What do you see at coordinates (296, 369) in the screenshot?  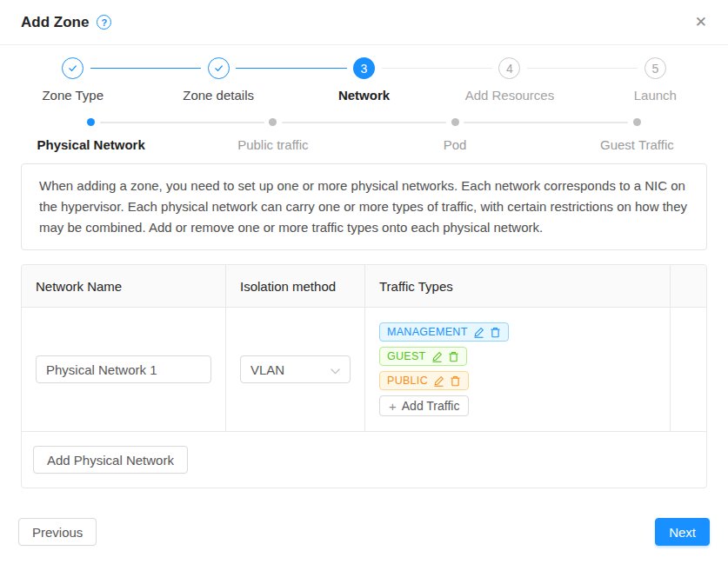 I see `isolation-method-cell: VLAN` at bounding box center [296, 369].